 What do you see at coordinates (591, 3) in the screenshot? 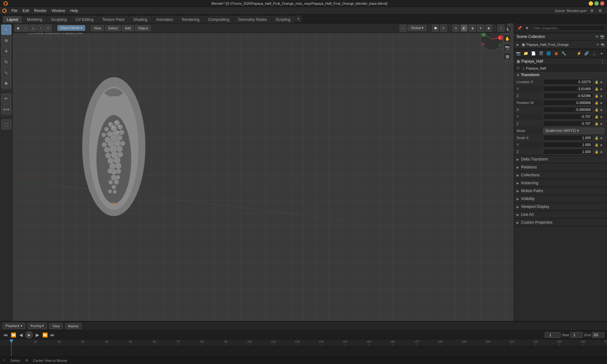
I see `minimize-button: －` at bounding box center [591, 3].